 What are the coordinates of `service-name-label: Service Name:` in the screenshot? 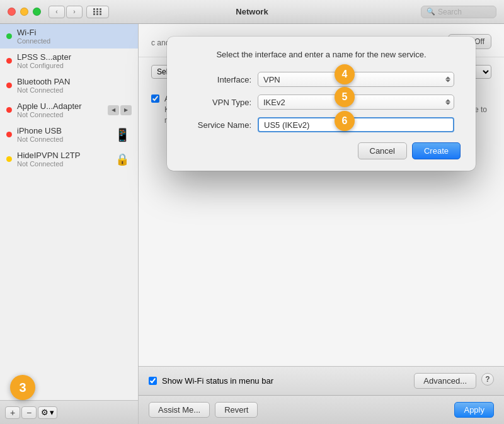 It's located at (217, 125).